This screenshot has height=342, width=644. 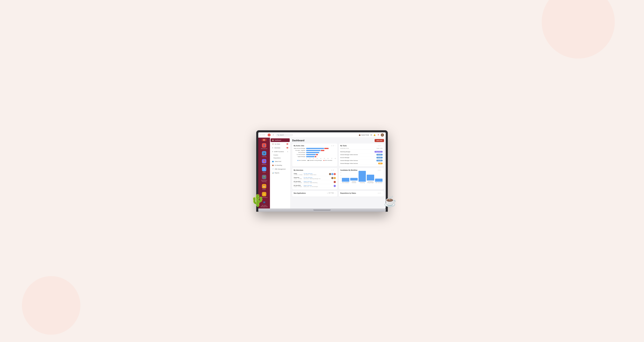 What do you see at coordinates (315, 180) in the screenshot?
I see `interviews-rows: Today10:15am - 11:00amOn-site InterviewJ…` at bounding box center [315, 180].